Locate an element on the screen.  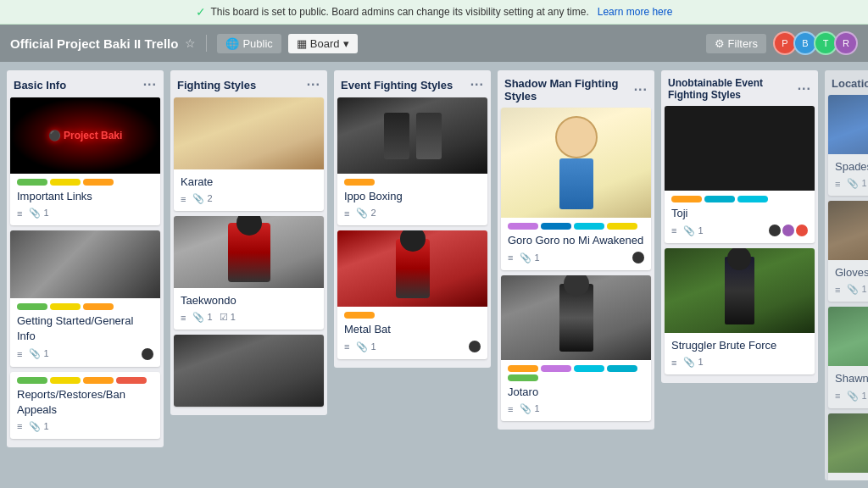
column-header: Locations/Imp is located at coordinates (846, 83).